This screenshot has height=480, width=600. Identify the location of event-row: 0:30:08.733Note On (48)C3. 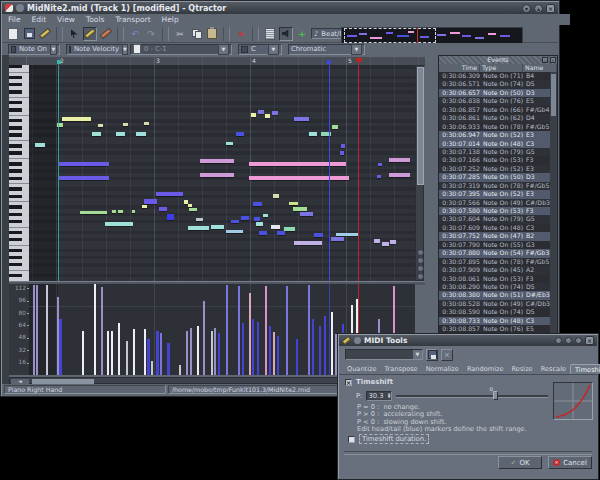
(494, 321).